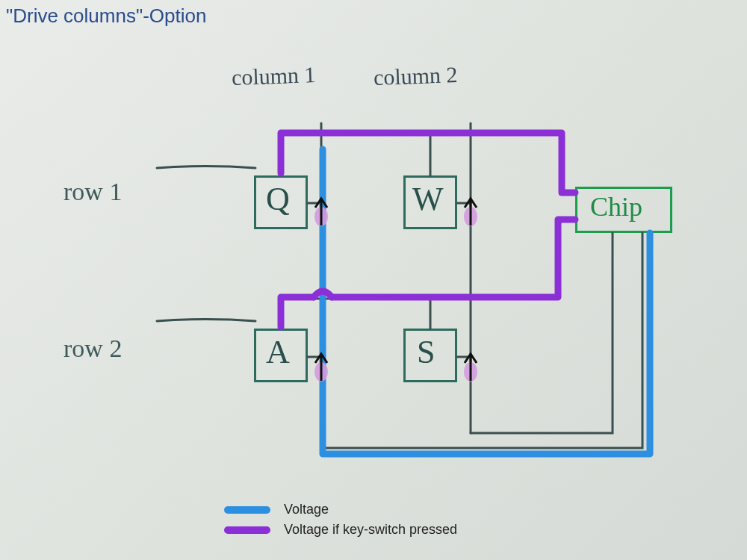 This screenshot has width=747, height=560. What do you see at coordinates (278, 199) in the screenshot?
I see `key-letter-q: Q` at bounding box center [278, 199].